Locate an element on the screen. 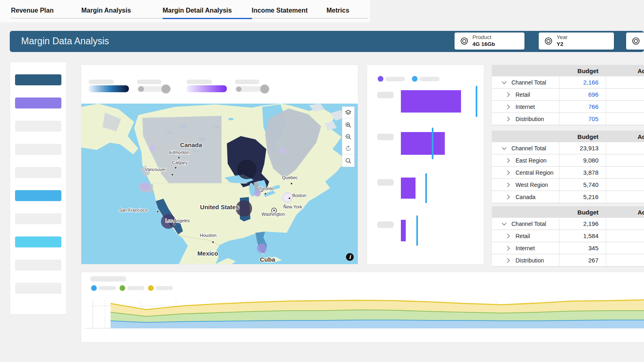 This screenshot has width=644, height=362. city-label-calgary: Calgary is located at coordinates (180, 163).